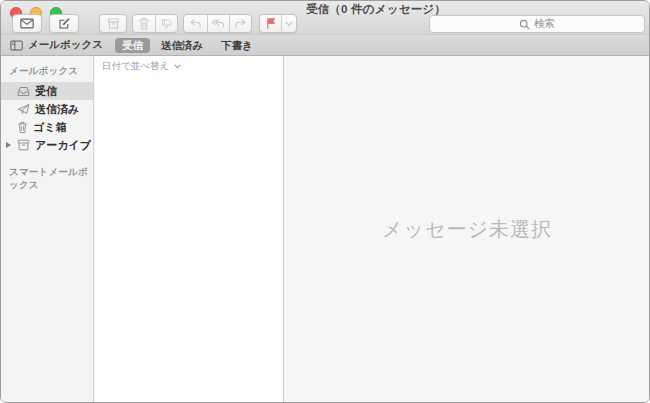  I want to click on inbox-icon, so click(24, 92).